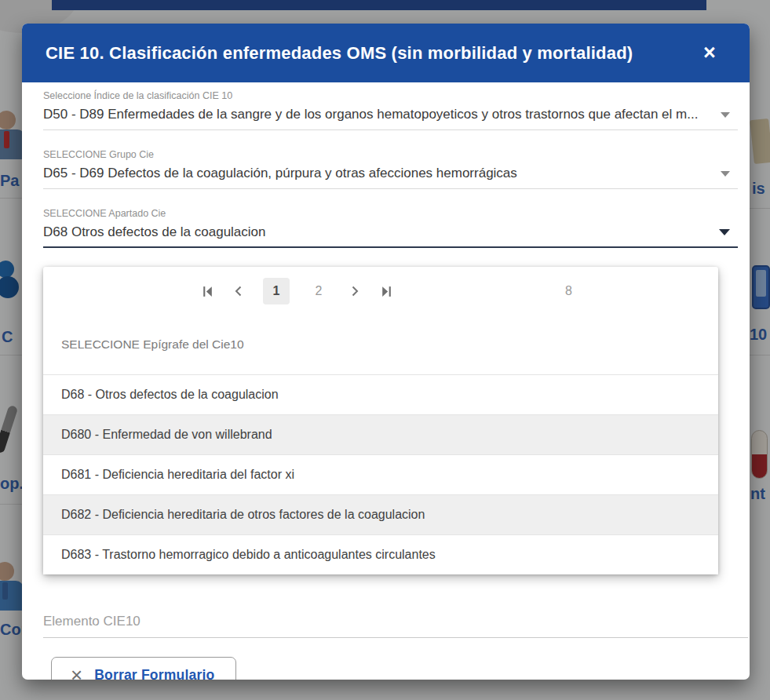 Image resolution: width=770 pixels, height=700 pixels. What do you see at coordinates (207, 291) in the screenshot?
I see `first-page-button` at bounding box center [207, 291].